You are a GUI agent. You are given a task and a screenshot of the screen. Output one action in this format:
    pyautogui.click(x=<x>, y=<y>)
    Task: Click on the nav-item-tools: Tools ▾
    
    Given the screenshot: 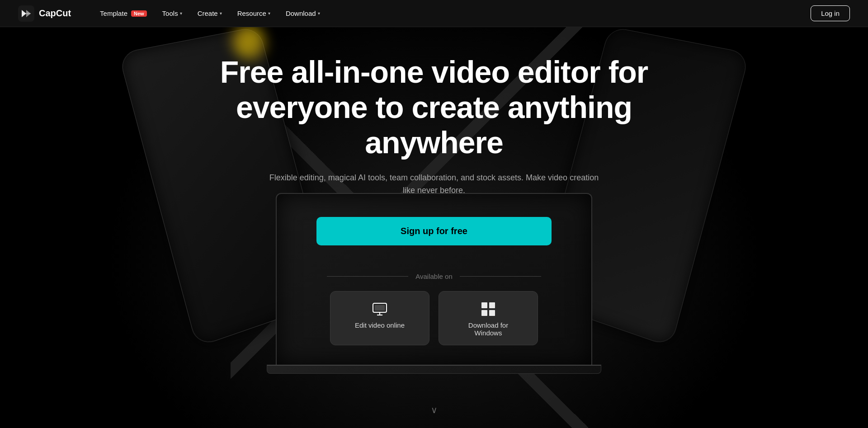 What is the action you would take?
    pyautogui.click(x=172, y=14)
    